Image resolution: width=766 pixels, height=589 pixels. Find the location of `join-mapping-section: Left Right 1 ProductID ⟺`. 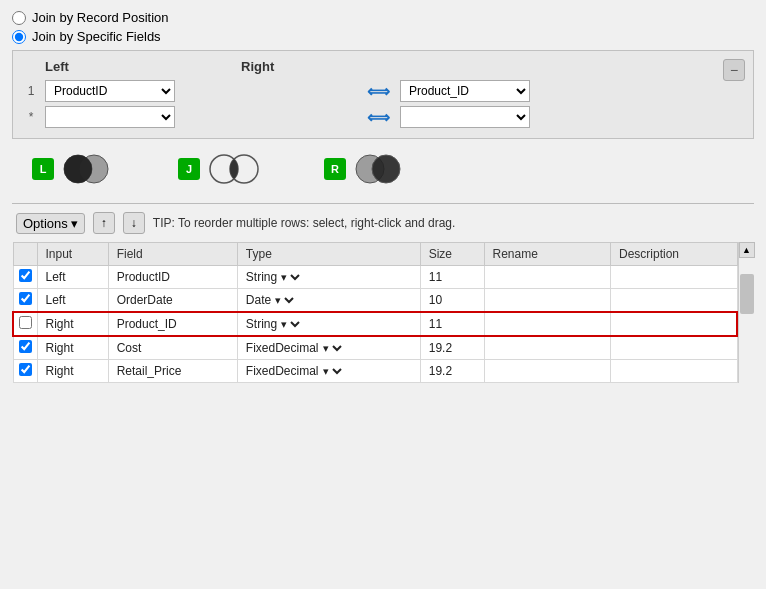

join-mapping-section: Left Right 1 ProductID ⟺ is located at coordinates (383, 94).